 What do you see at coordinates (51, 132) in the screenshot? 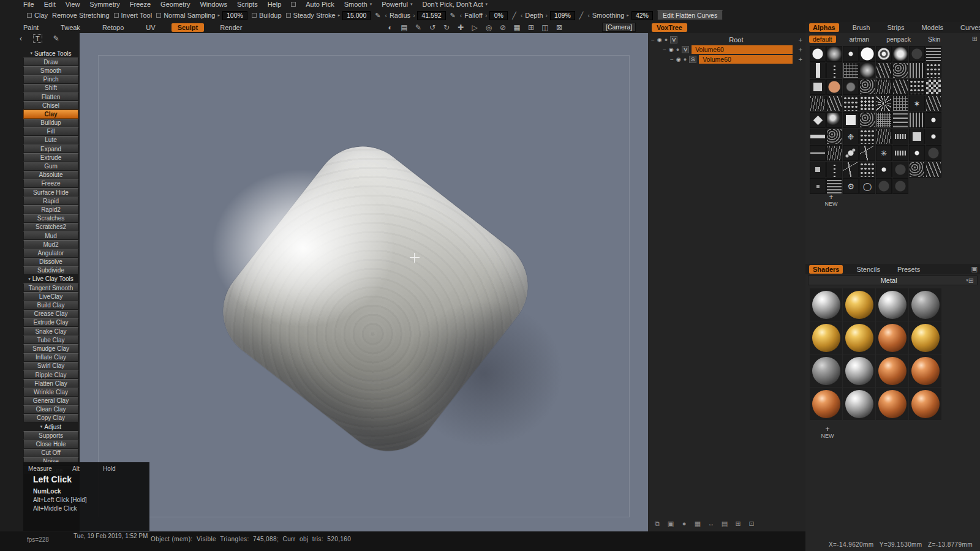
I see `tool-button: Fill` at bounding box center [51, 132].